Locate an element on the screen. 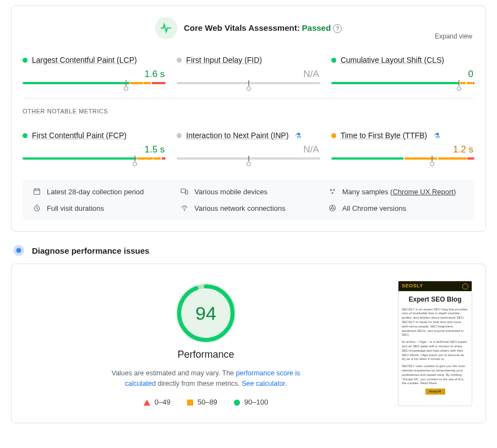 Image resolution: width=497 pixels, height=448 pixels. note-versions: All Chrome versions is located at coordinates (396, 208).